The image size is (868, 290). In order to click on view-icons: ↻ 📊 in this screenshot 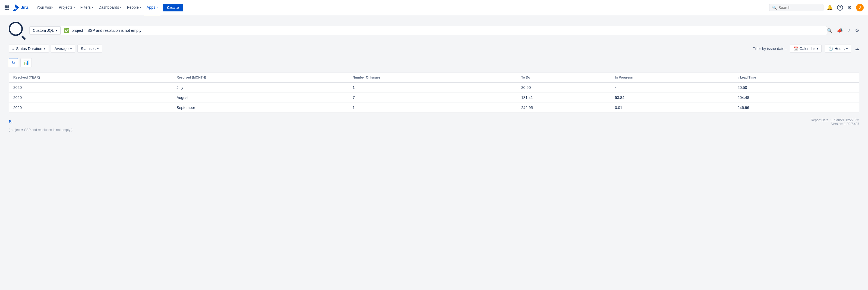, I will do `click(434, 63)`.